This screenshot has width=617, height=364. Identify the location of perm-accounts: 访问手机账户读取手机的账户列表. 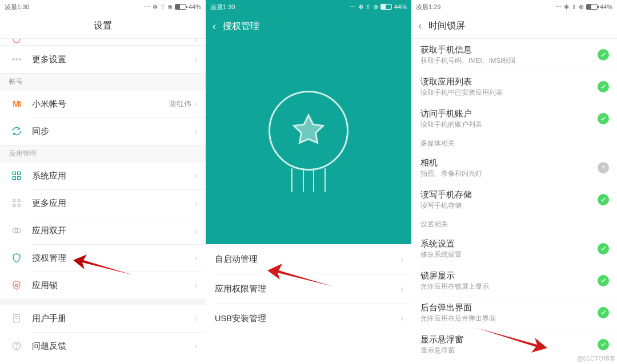
(514, 119).